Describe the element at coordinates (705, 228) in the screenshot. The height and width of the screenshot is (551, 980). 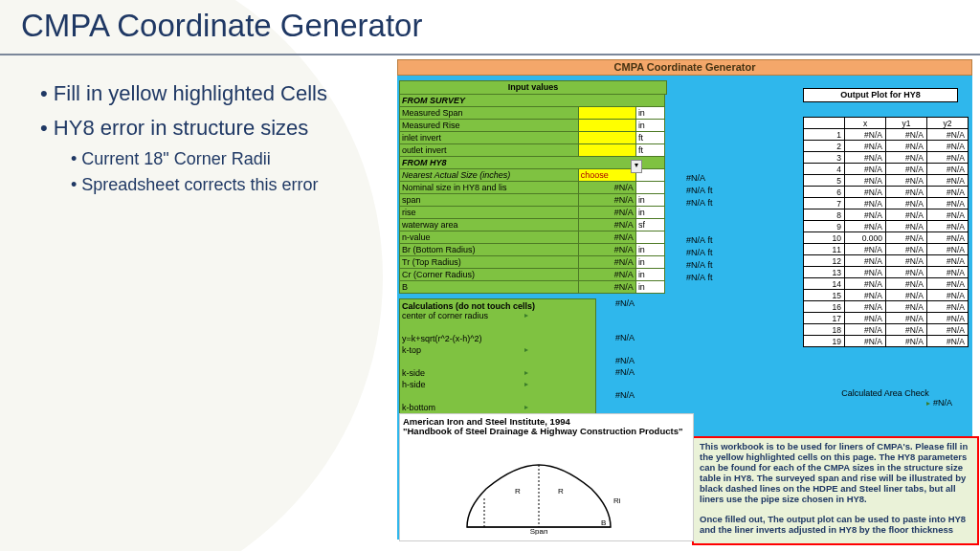
I see `unit-conversion-column: #N/A #N/A ft #N/A ft #N/A ft #N/A ft #N/…` at that location.